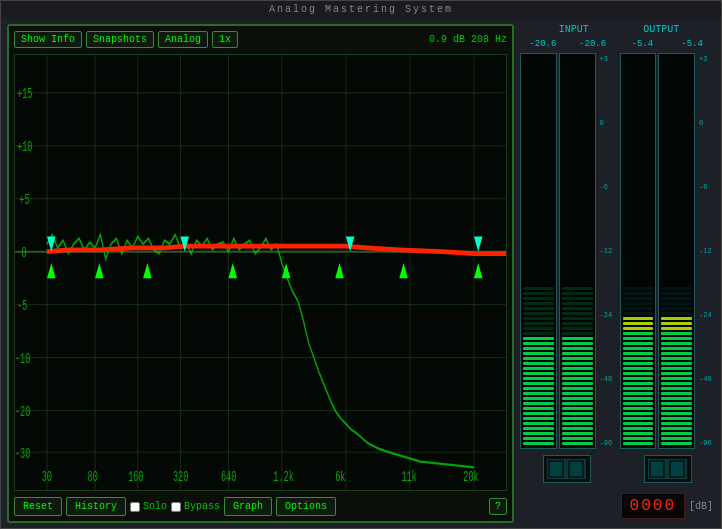 The image size is (722, 529). I want to click on bypass-label: Bypass, so click(202, 506).